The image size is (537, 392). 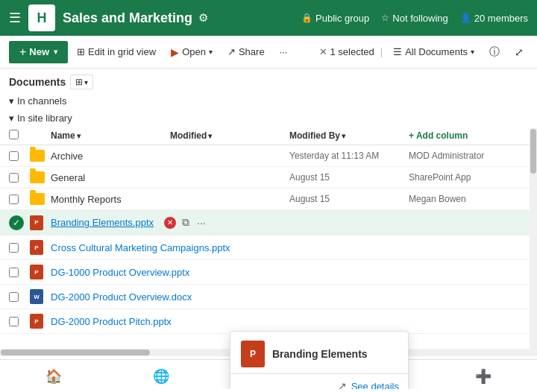 What do you see at coordinates (116, 52) in the screenshot?
I see `edit-grid-button: ⊞ Edit in grid view` at bounding box center [116, 52].